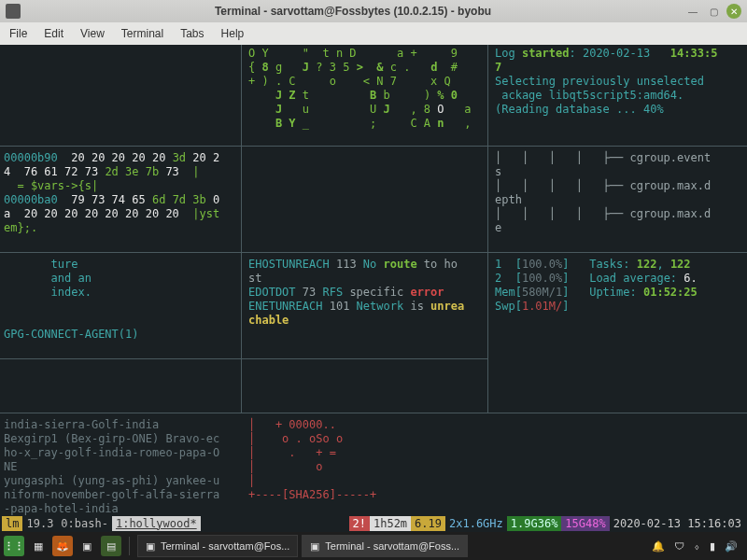 The width and height of the screenshot is (747, 560). What do you see at coordinates (678, 525) in the screenshot?
I see `sb-datetime: 2020-02-13 15:16:03` at bounding box center [678, 525].